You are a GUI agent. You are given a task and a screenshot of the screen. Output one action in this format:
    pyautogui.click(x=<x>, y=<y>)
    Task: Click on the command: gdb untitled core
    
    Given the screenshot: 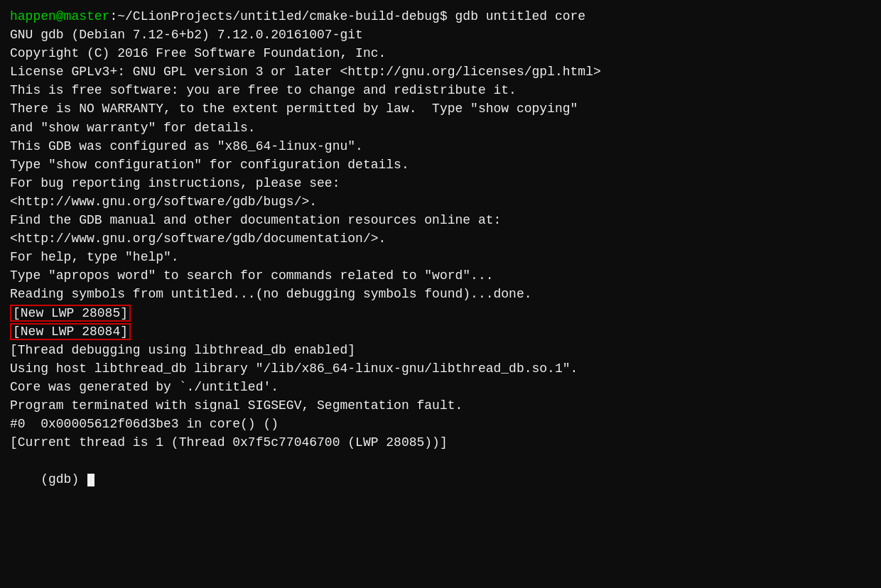 What is the action you would take?
    pyautogui.click(x=521, y=16)
    